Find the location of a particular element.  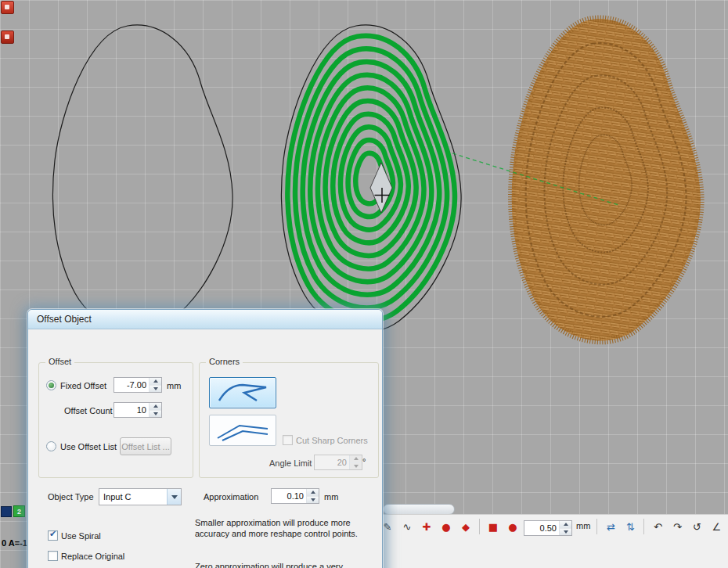

curve-tool-icon: ∿ is located at coordinates (407, 527).